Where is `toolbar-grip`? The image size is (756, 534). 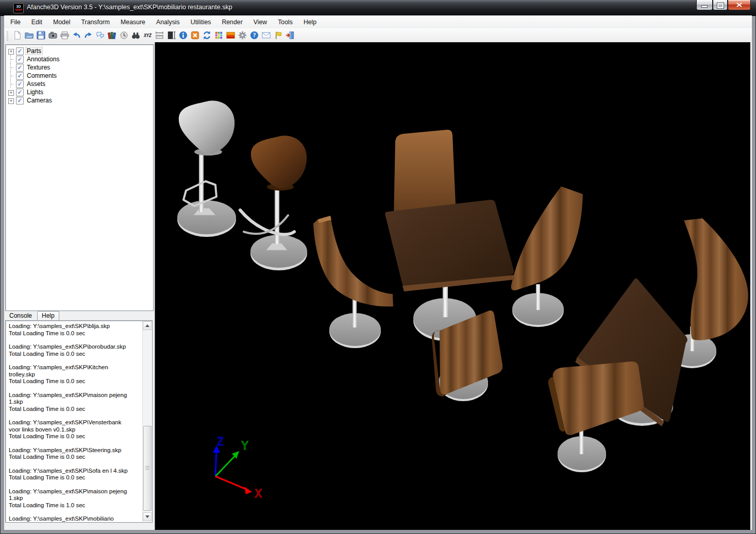
toolbar-grip is located at coordinates (7, 36).